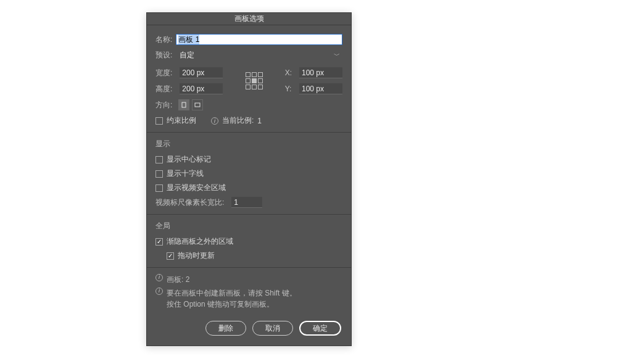 The image size is (617, 364). I want to click on global-section-title: 全局, so click(249, 226).